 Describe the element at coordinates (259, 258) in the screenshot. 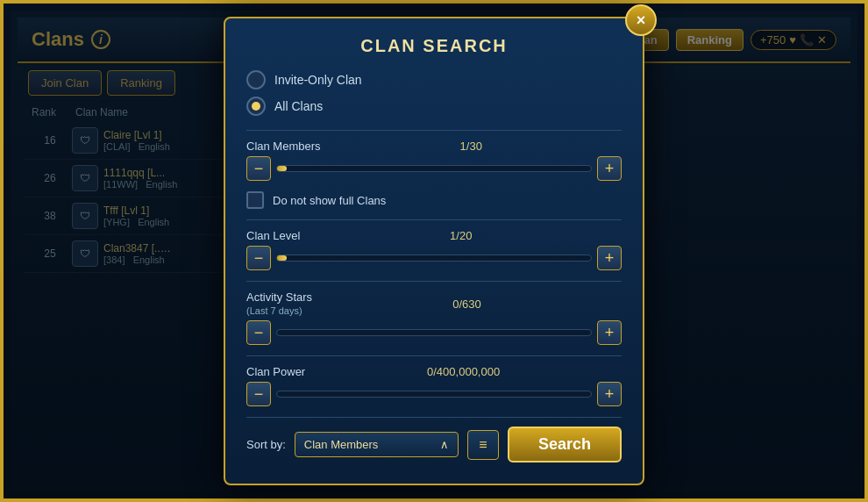

I see `clan-level-minus: −` at that location.